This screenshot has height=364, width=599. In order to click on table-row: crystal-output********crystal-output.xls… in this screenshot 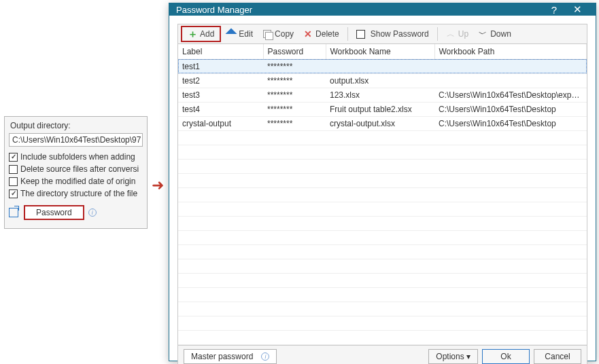, I will do `click(382, 124)`.